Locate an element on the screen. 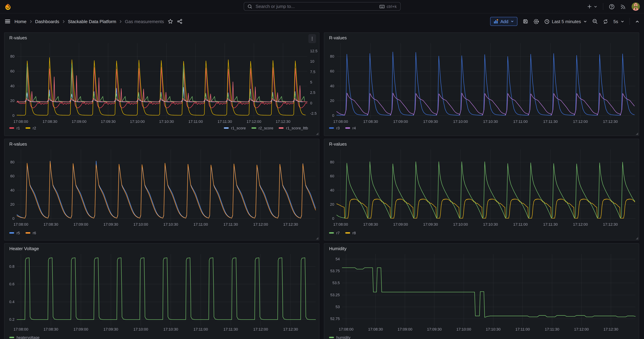  global-search: ctrl+k is located at coordinates (322, 6).